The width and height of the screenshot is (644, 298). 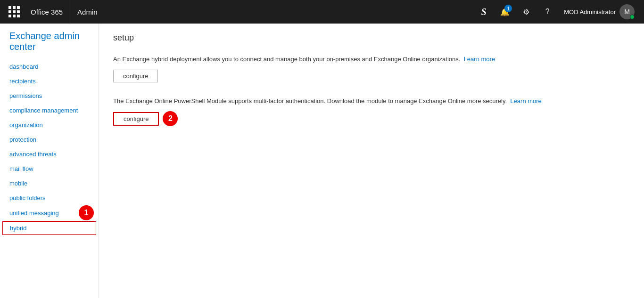 I want to click on help-button: ?, so click(x=547, y=12).